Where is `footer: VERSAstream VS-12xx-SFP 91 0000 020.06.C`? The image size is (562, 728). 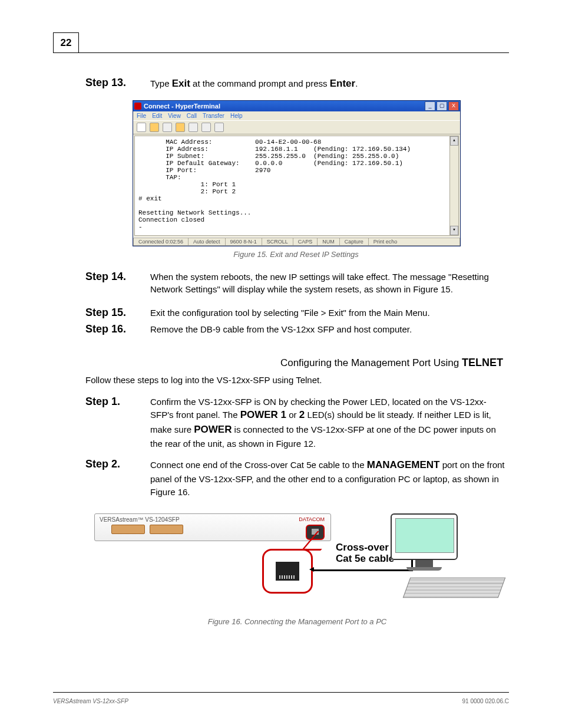
footer: VERSAstream VS-12xx-SFP 91 0000 020.06.C is located at coordinates (281, 701).